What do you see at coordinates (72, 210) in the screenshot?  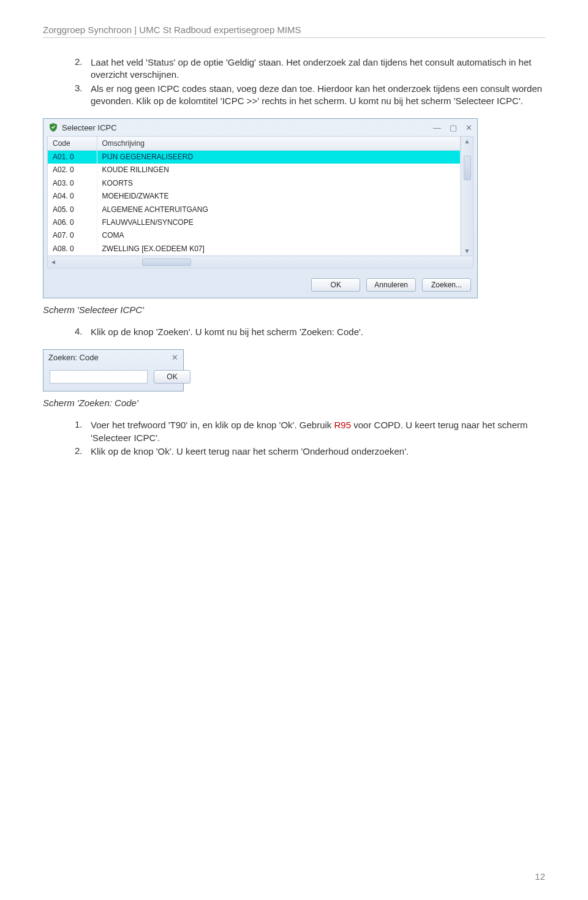 I see `cell-code: A05. 0` at bounding box center [72, 210].